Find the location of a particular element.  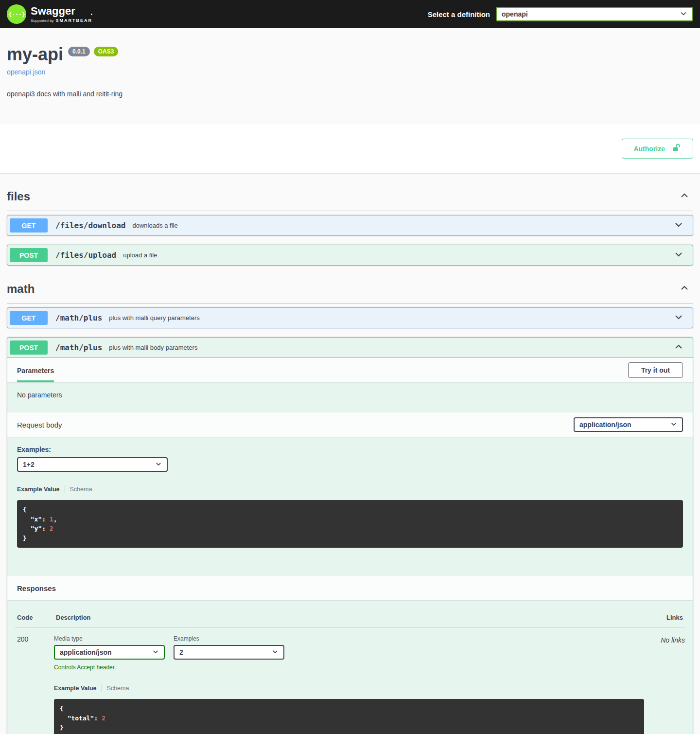

op-summary-description: plus with malli query parameters is located at coordinates (154, 318).